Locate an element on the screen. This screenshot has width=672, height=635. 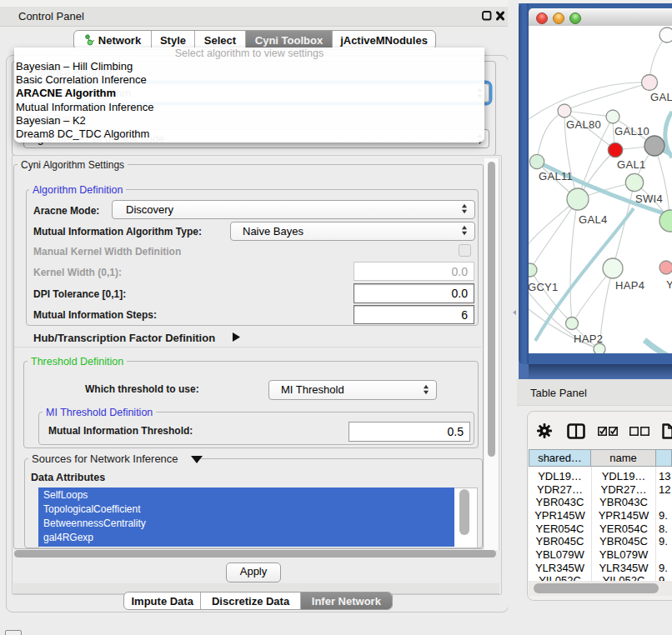
svg-text: GAL80 is located at coordinates (584, 125).